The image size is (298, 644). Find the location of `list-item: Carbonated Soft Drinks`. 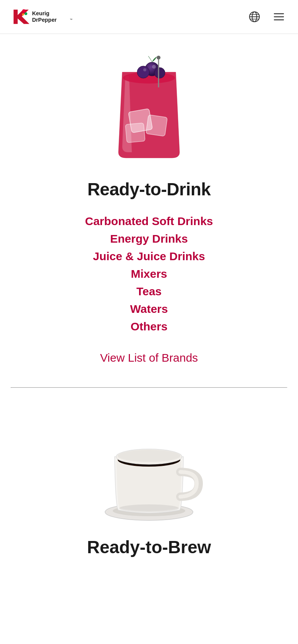

list-item: Carbonated Soft Drinks is located at coordinates (149, 221).